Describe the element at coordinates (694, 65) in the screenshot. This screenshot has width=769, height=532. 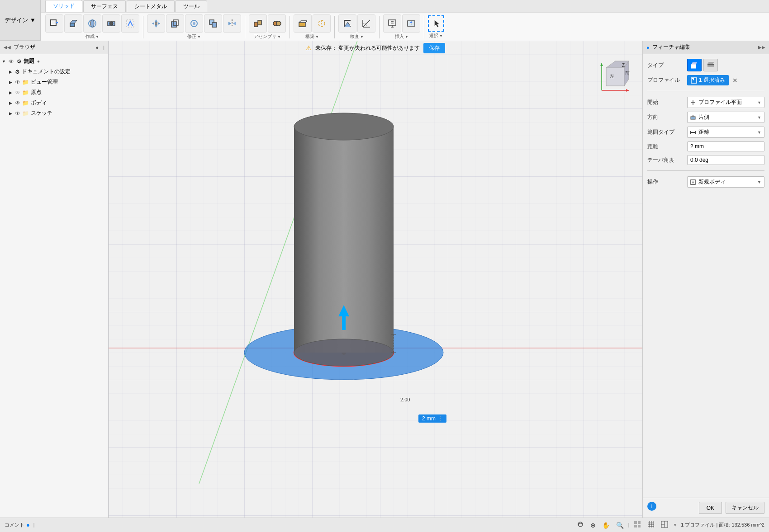
I see `type-btn-extrude` at that location.